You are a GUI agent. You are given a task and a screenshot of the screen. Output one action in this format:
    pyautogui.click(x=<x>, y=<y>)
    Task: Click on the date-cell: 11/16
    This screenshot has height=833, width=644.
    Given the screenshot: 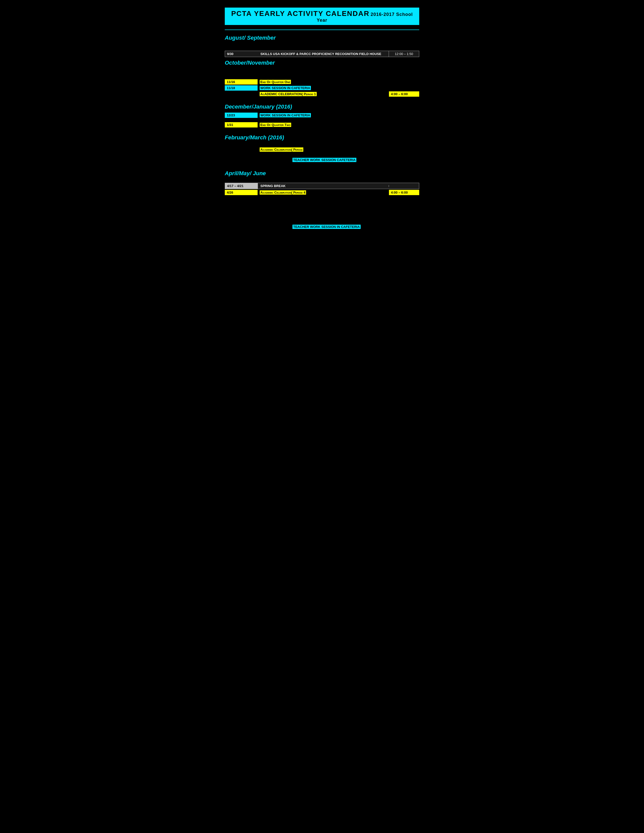 What is the action you would take?
    pyautogui.click(x=241, y=82)
    